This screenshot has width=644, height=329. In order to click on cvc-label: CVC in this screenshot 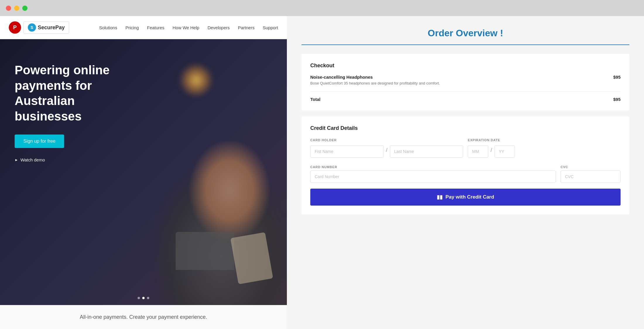, I will do `click(591, 167)`.